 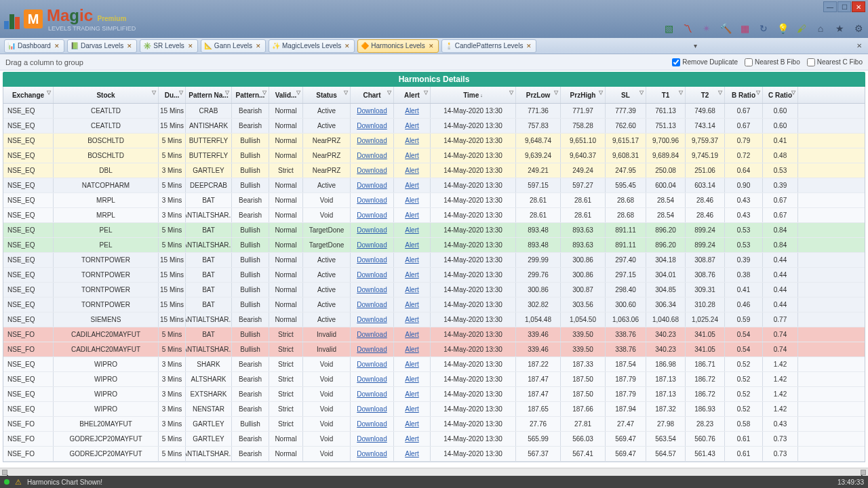 I want to click on table-row: NSE_FOGODREJCP20MAYFUT5 MinsANTIALTSHAR.…, so click(x=434, y=454).